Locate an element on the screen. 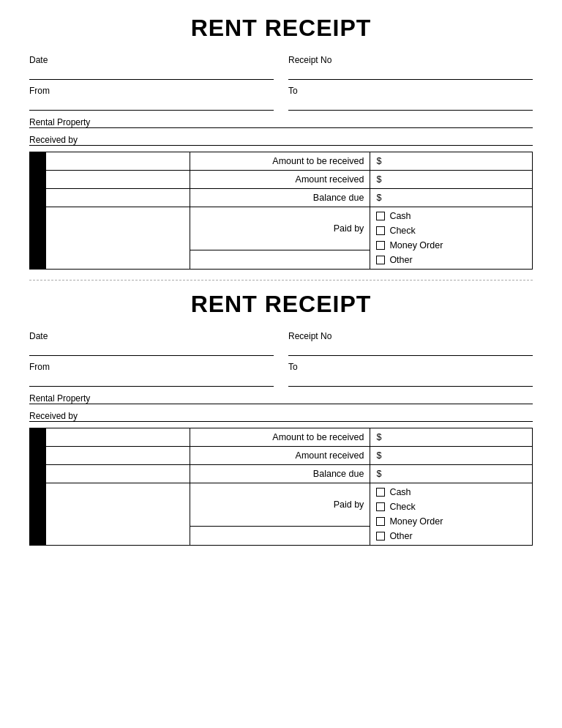  date-receiptno-row-1: Date Receipt No is located at coordinates (281, 67).